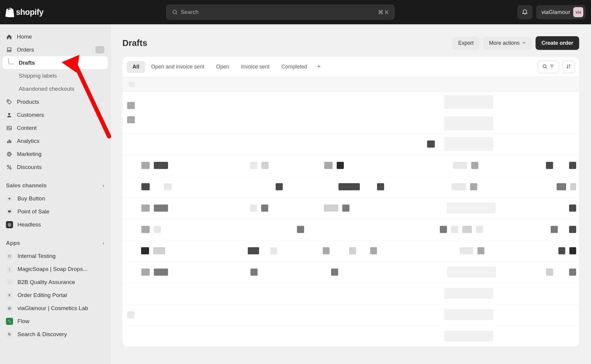 This screenshot has height=364, width=591. Describe the element at coordinates (55, 321) in the screenshot. I see `sidebar-app-flow: Flow` at that location.